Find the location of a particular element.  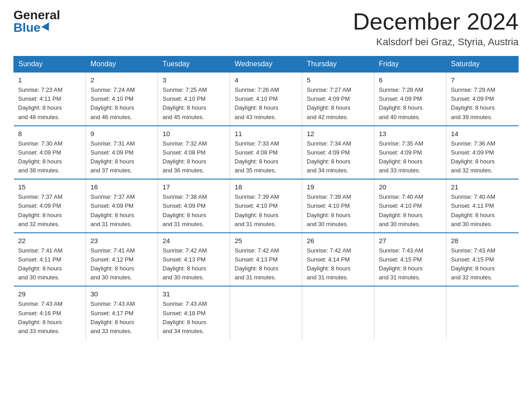

day-number: 20 is located at coordinates (410, 187).